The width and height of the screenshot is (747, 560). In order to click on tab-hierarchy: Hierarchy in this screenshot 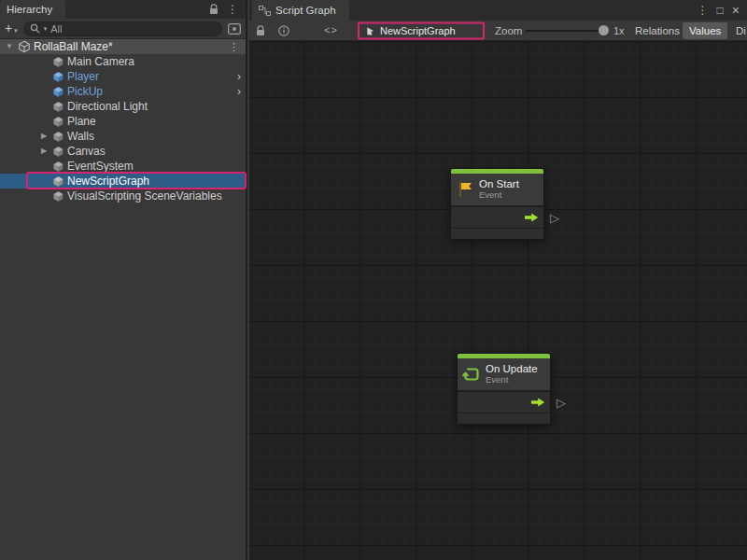, I will do `click(33, 9)`.